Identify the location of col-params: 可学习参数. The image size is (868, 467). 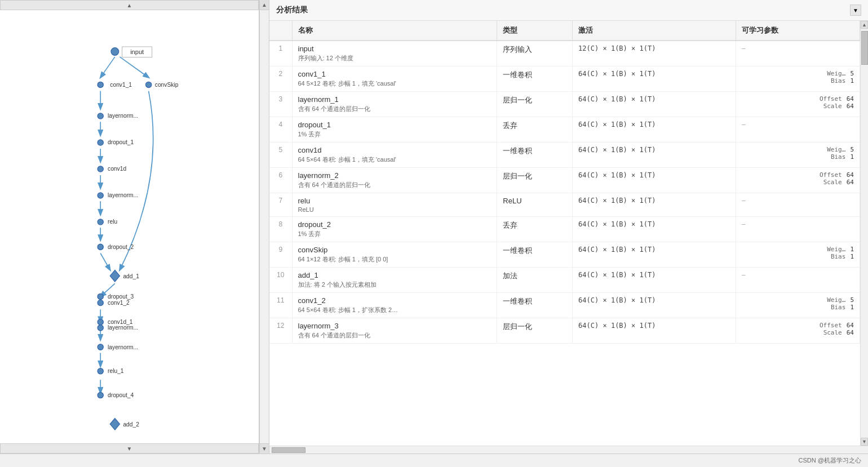
(798, 30).